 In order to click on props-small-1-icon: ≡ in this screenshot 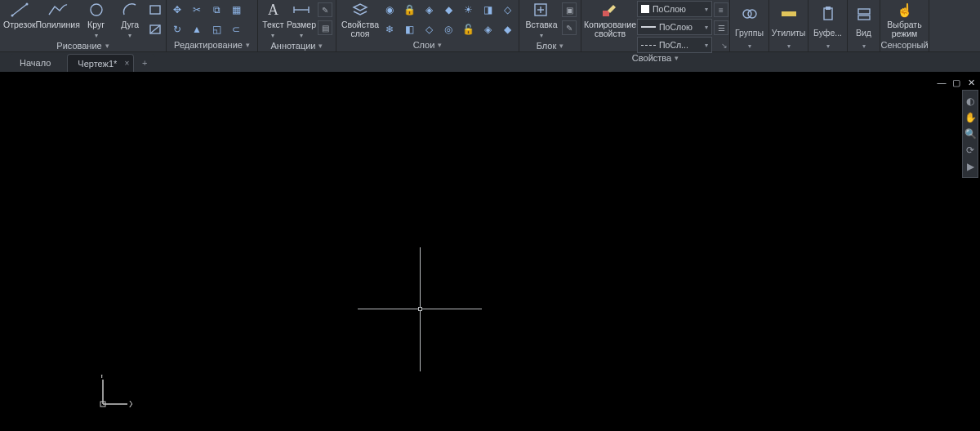, I will do `click(721, 10)`.